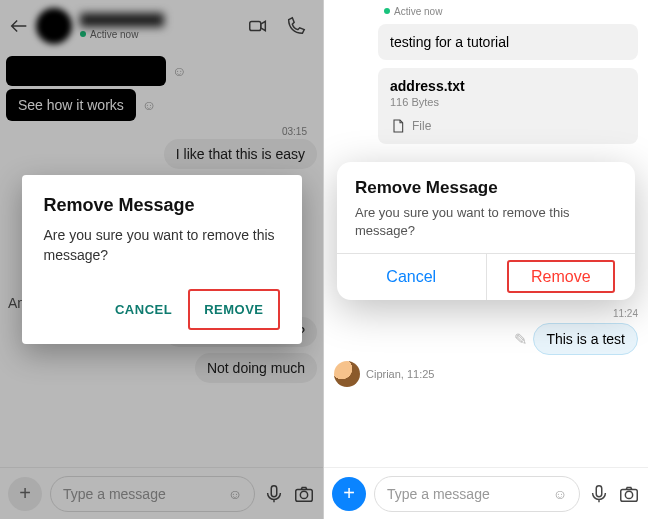  What do you see at coordinates (234, 310) in the screenshot?
I see `remove-button: REMOVE` at bounding box center [234, 310].